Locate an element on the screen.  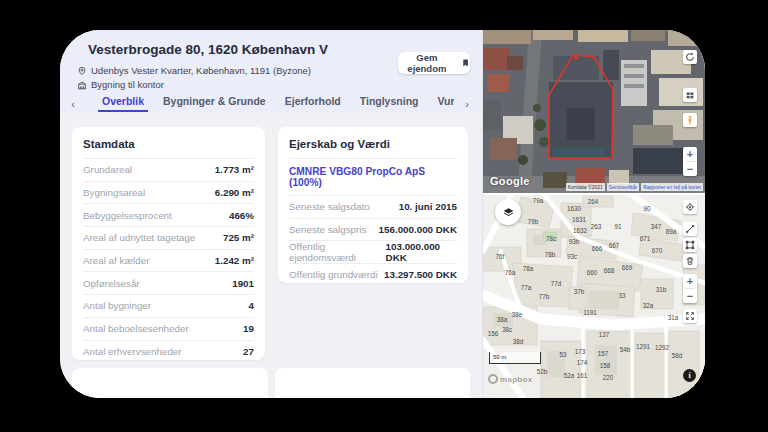
map-label-58d: 58d is located at coordinates (678, 356).